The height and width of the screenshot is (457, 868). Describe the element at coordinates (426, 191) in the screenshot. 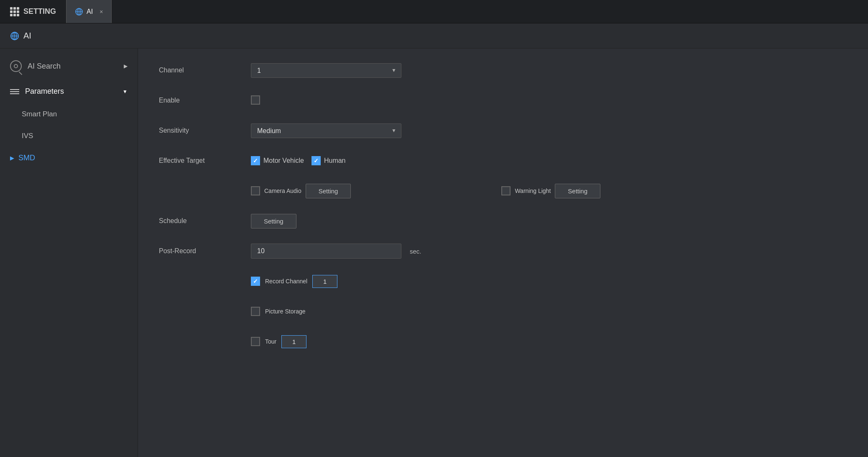

I see `dual-row: Camera Audio Setting Warning Light Setti…` at that location.